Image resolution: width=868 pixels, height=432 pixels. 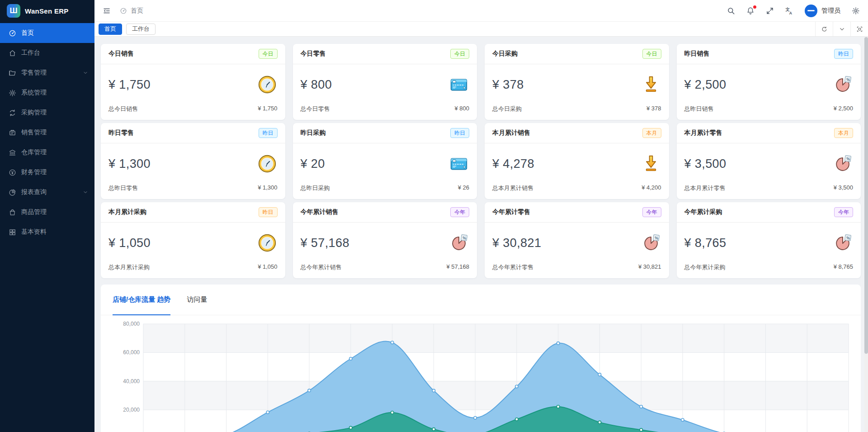 What do you see at coordinates (123, 188) in the screenshot?
I see `card-footer-label: 总昨日零售` at bounding box center [123, 188].